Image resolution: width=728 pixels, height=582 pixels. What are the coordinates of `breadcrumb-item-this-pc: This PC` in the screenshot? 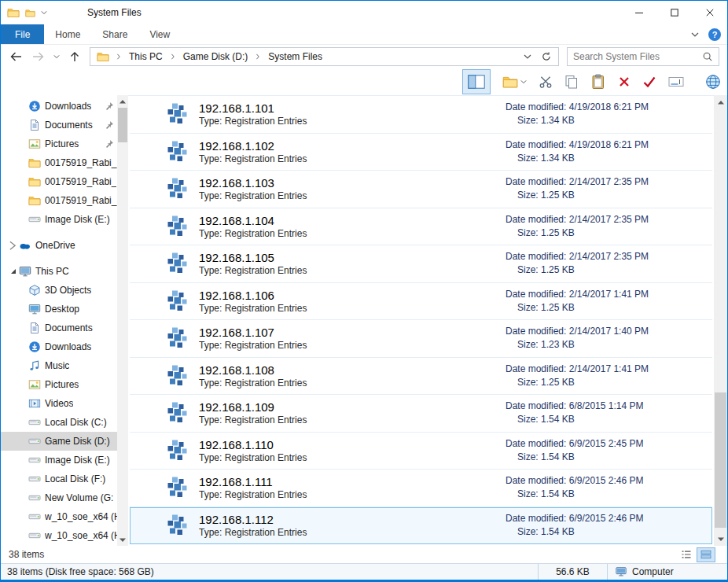 It's located at (146, 57).